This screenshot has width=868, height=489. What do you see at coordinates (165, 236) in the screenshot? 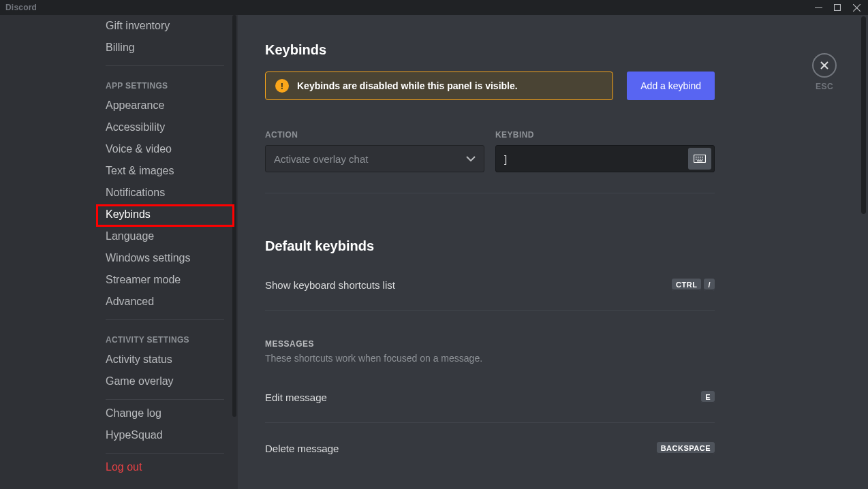
I see `sidebar-item-language: Language` at bounding box center [165, 236].